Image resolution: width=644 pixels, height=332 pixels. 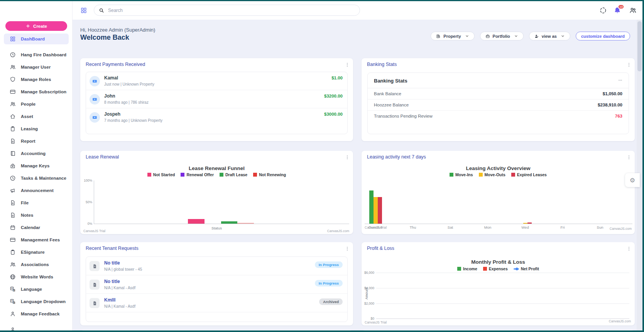 I want to click on sidebar-item-leasing: Leasing, so click(x=36, y=129).